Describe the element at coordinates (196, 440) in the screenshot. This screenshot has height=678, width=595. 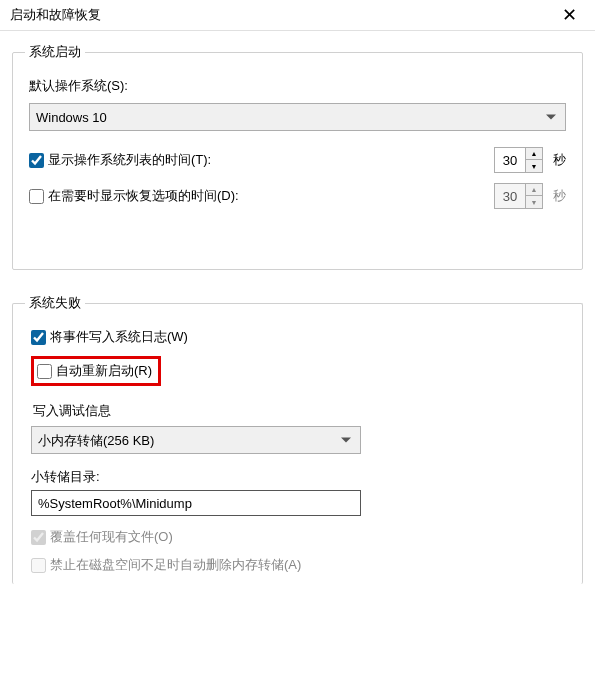
I see `dump-type-select-wrap: 小内存转储(256 KB)` at that location.